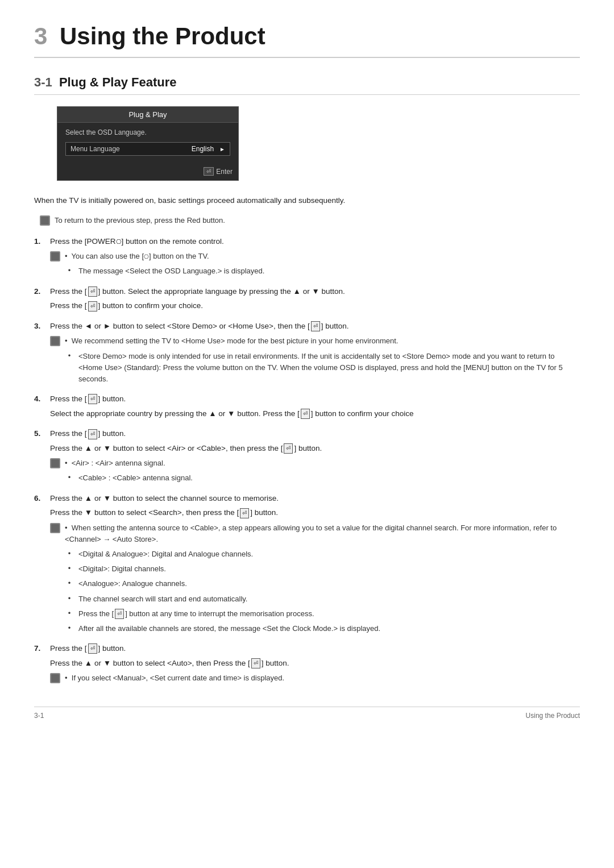 The width and height of the screenshot is (614, 868). I want to click on osd-arrow-icon: ►, so click(222, 149).